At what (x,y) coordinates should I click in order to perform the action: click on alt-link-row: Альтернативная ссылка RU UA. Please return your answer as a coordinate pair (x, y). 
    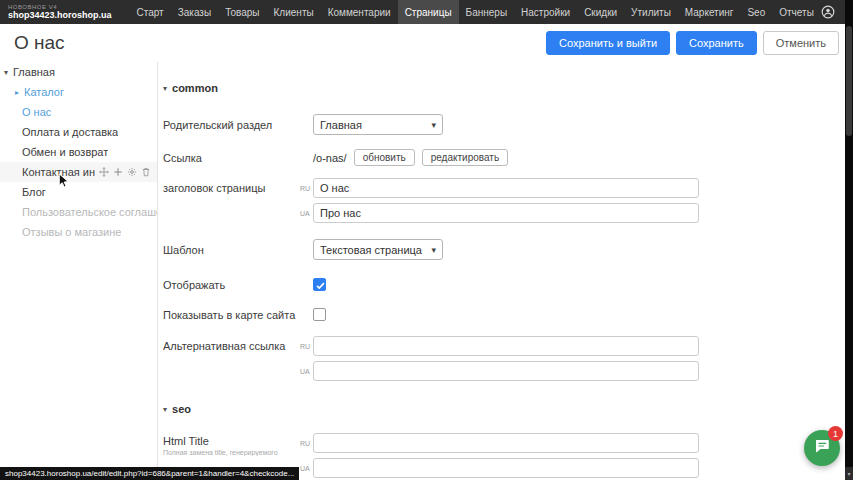
    Looking at the image, I should click on (504, 358).